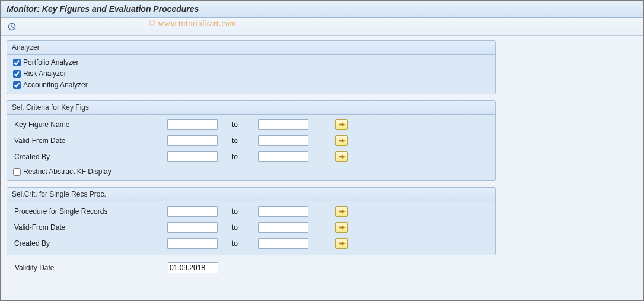  Describe the element at coordinates (322, 268) in the screenshot. I see `validity-date-row: Validity Date` at that location.